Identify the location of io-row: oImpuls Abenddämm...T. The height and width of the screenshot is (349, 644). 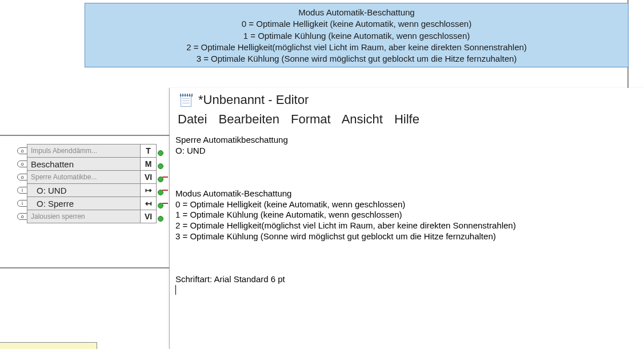
(91, 151).